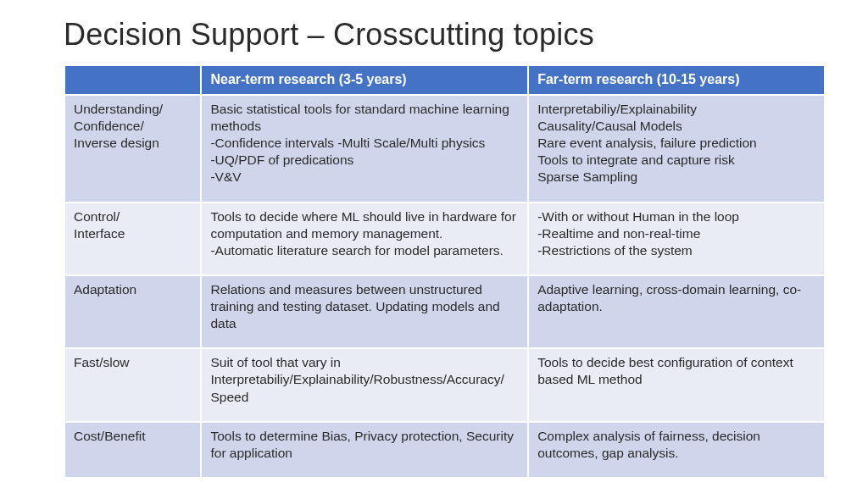 Image resolution: width=868 pixels, height=488 pixels. Describe the element at coordinates (132, 149) in the screenshot. I see `row-topic: Understanding/ Confidence/ Inverse desig…` at that location.